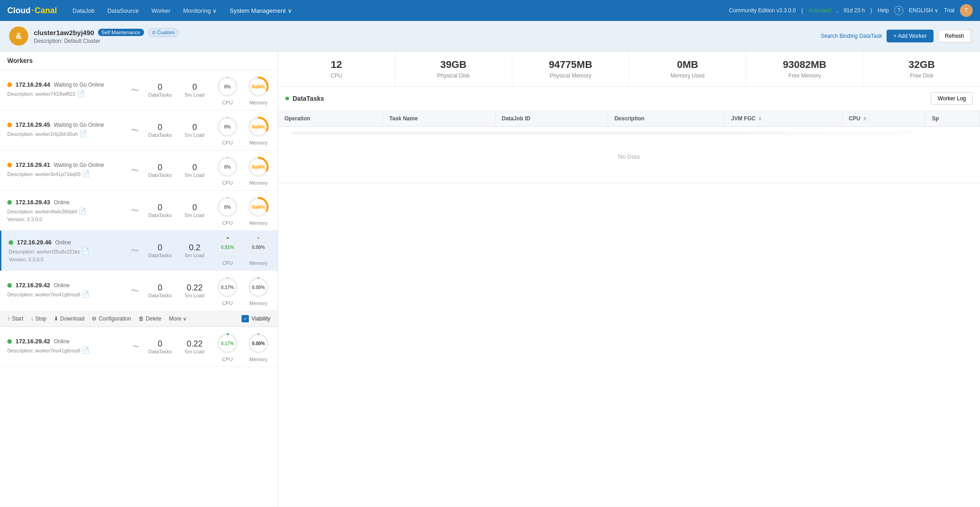 This screenshot has width=980, height=507. Describe the element at coordinates (83, 134) in the screenshot. I see `doc-icon-1: 📄` at that location.